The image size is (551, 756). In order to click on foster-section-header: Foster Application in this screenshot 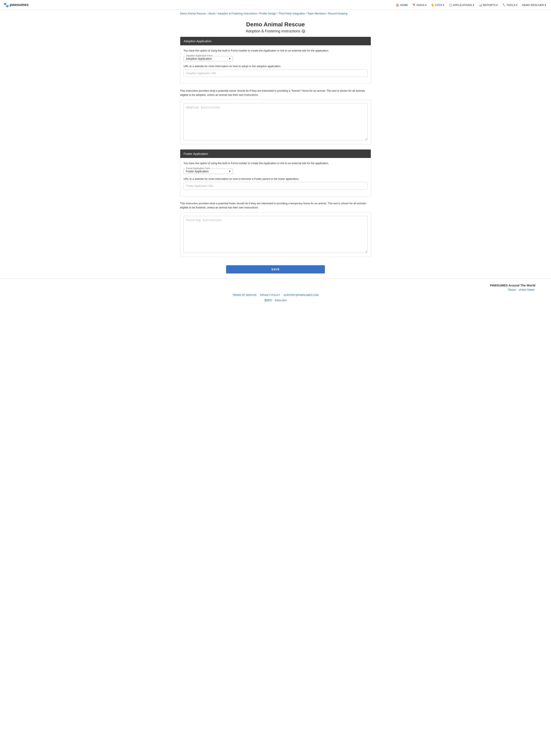, I will do `click(276, 154)`.